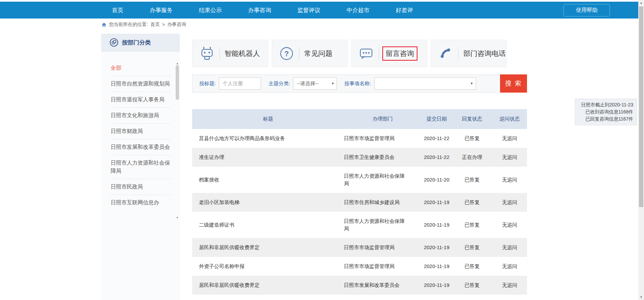 The width and height of the screenshot is (644, 300). I want to click on cell-title: 莒县什么地方可以办理商品条形码业务, so click(268, 138).